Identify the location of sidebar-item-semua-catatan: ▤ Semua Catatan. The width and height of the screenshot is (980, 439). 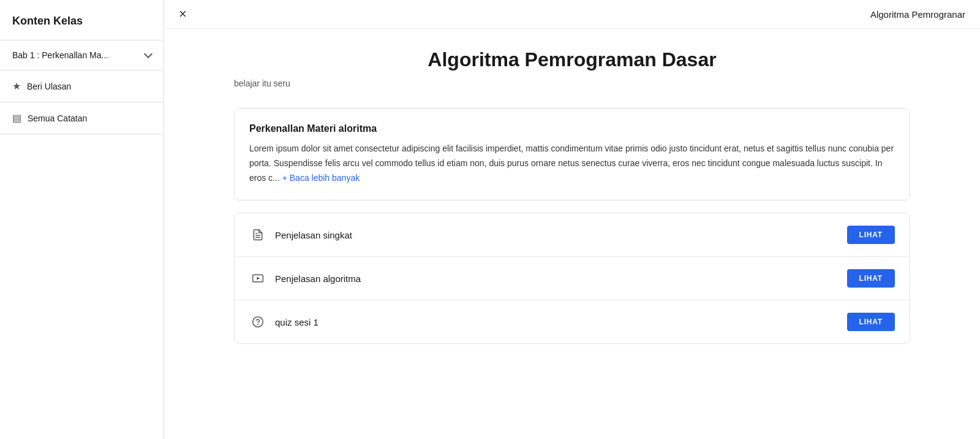
(82, 118).